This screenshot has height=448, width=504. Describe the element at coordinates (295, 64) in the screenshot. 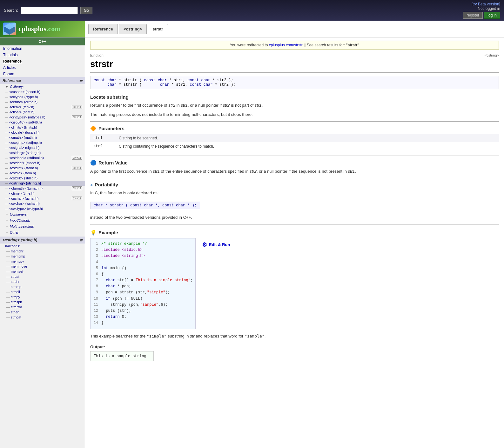

I see `function-title: strstr` at that location.